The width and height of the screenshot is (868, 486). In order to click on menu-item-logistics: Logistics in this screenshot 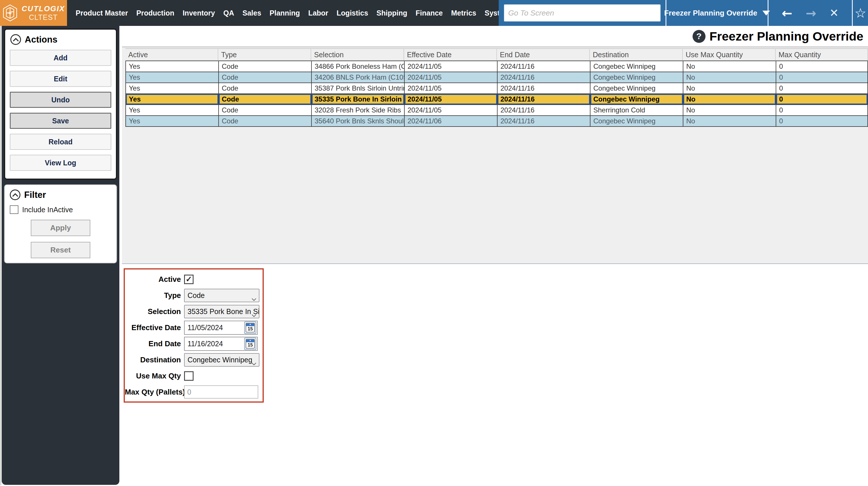, I will do `click(352, 13)`.